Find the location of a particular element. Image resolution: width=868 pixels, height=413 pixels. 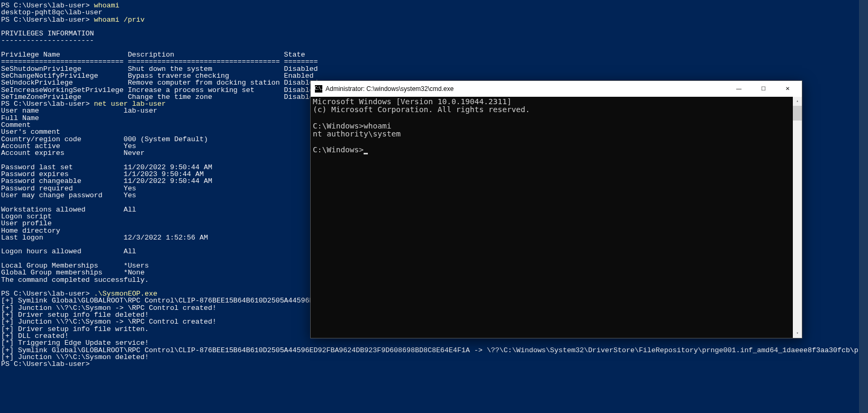

ps-prompt-5: PS C:\Users\lab-user> is located at coordinates (46, 364).